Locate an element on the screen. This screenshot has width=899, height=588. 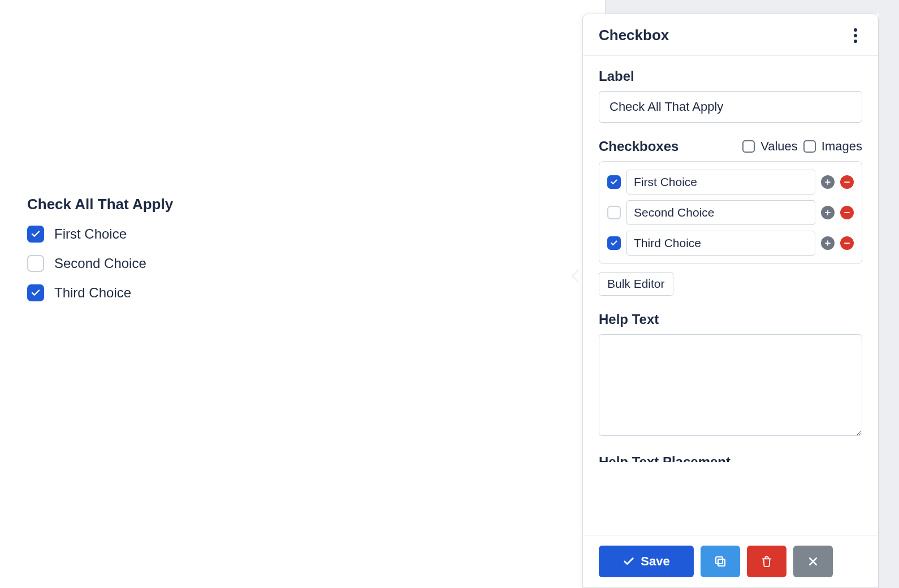
delete-button is located at coordinates (767, 561).